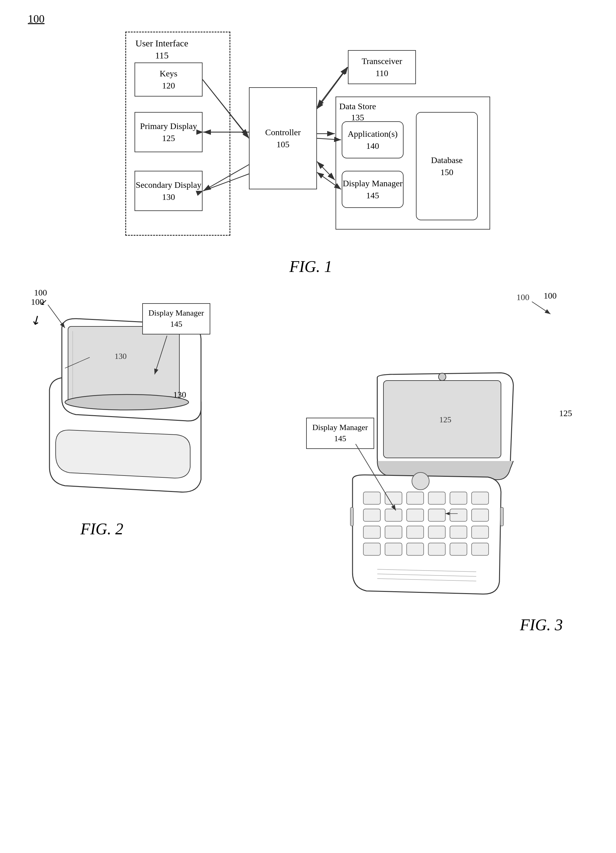 The height and width of the screenshot is (853, 616). What do you see at coordinates (421, 492) in the screenshot?
I see `fig3-phone-svg: 125` at bounding box center [421, 492].